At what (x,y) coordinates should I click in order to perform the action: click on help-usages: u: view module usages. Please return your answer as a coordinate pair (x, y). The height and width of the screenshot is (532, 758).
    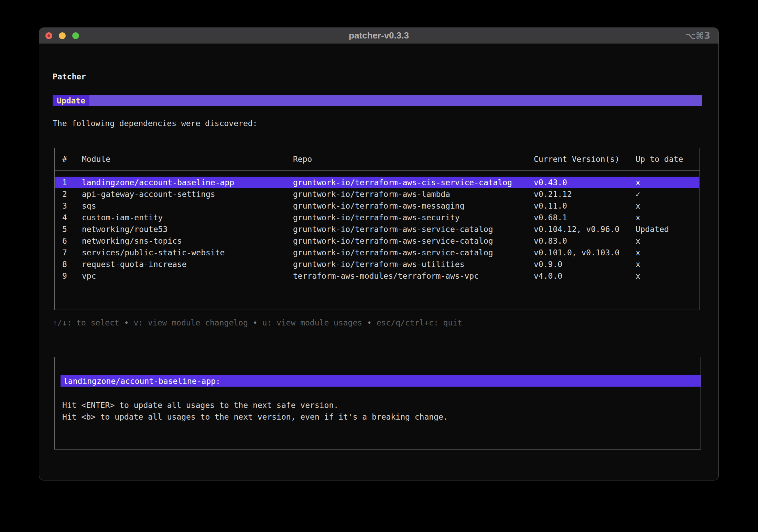
    Looking at the image, I should click on (312, 323).